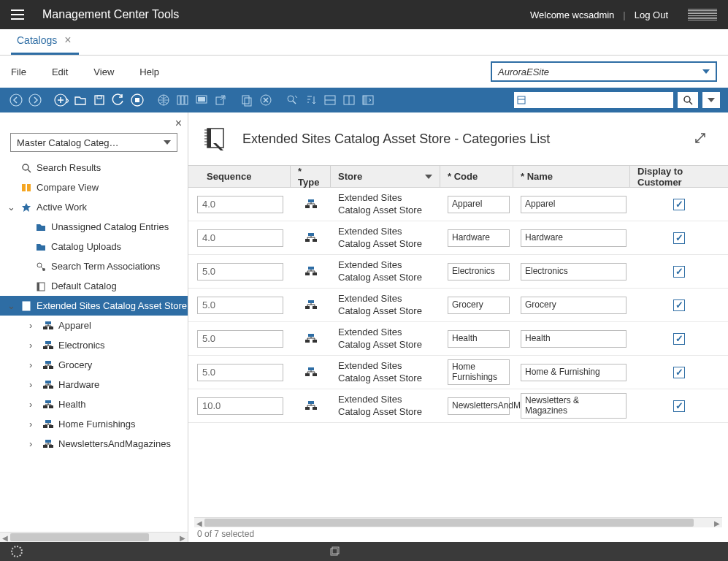  What do you see at coordinates (149, 72) in the screenshot?
I see `menu-help: Help` at bounding box center [149, 72].